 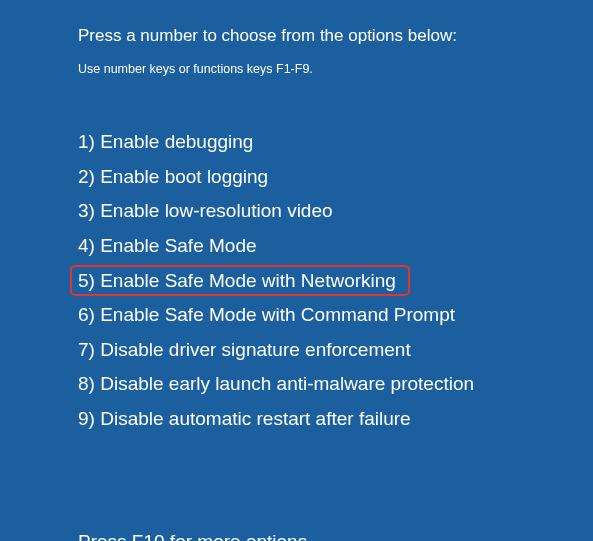 What do you see at coordinates (287, 384) in the screenshot?
I see `option-label: Disable early launch anti-malware protec…` at bounding box center [287, 384].